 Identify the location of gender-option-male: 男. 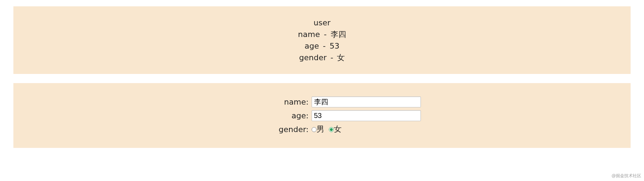
(320, 129).